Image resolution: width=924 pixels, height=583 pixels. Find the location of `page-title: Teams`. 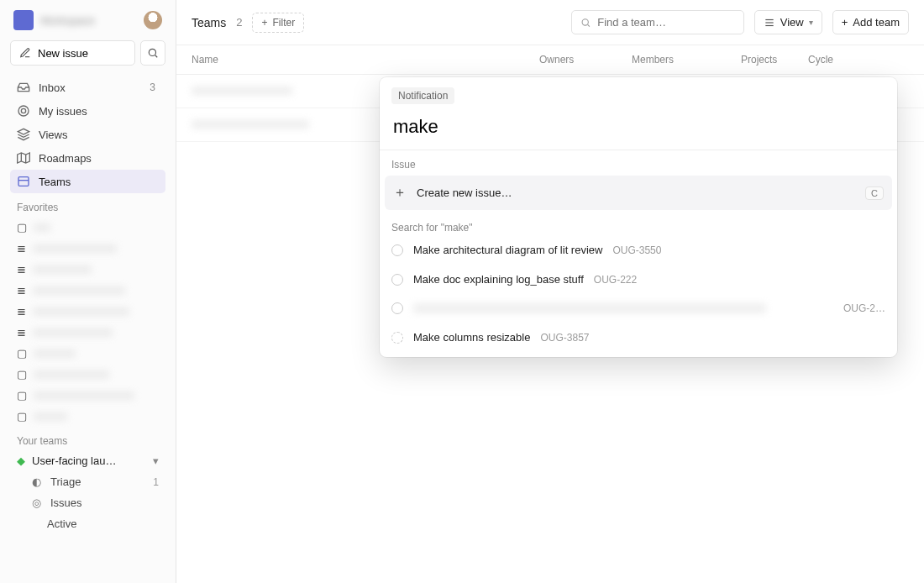

page-title: Teams is located at coordinates (208, 23).